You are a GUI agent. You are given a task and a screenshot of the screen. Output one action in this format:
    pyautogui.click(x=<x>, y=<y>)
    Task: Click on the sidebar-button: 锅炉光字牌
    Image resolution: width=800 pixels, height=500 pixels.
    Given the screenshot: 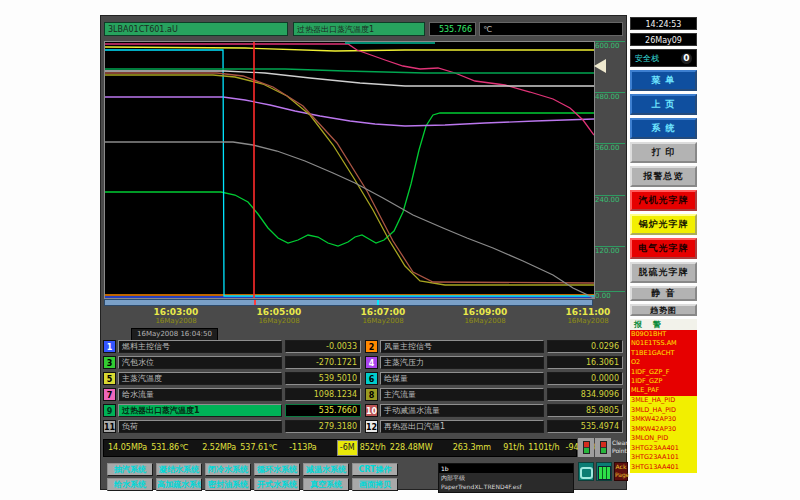 What is the action you would take?
    pyautogui.click(x=664, y=224)
    